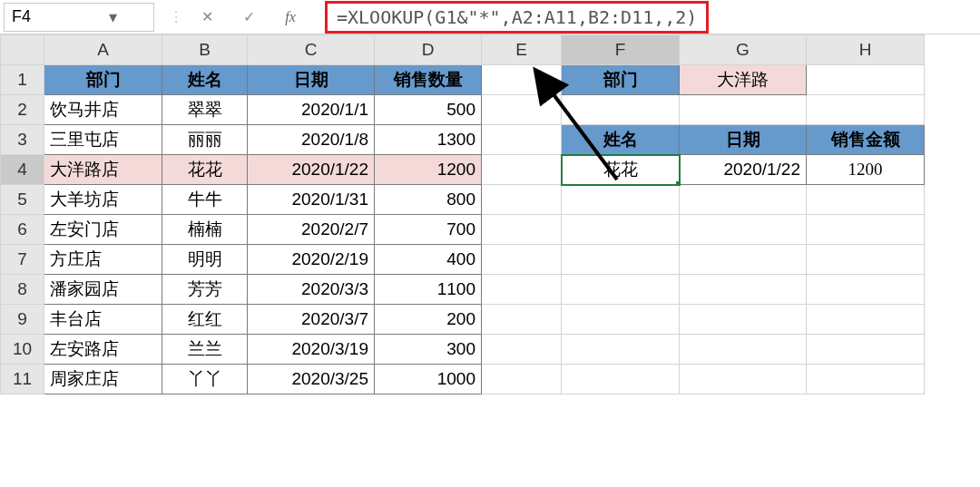  Describe the element at coordinates (428, 170) in the screenshot. I see `cell-D4: 1200` at that location.